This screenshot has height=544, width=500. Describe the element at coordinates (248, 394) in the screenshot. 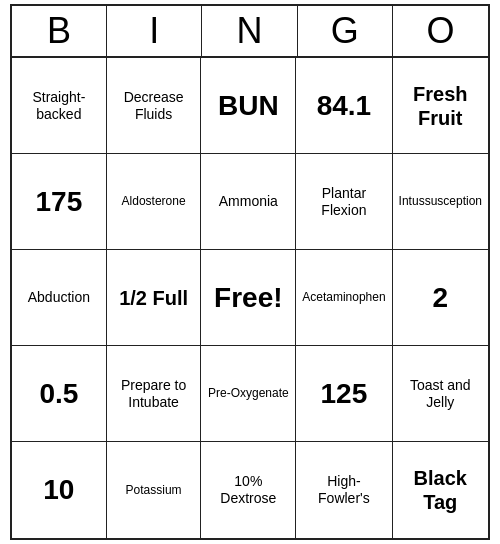

I see `bingo-cell: Pre-Oxygenate` at that location.